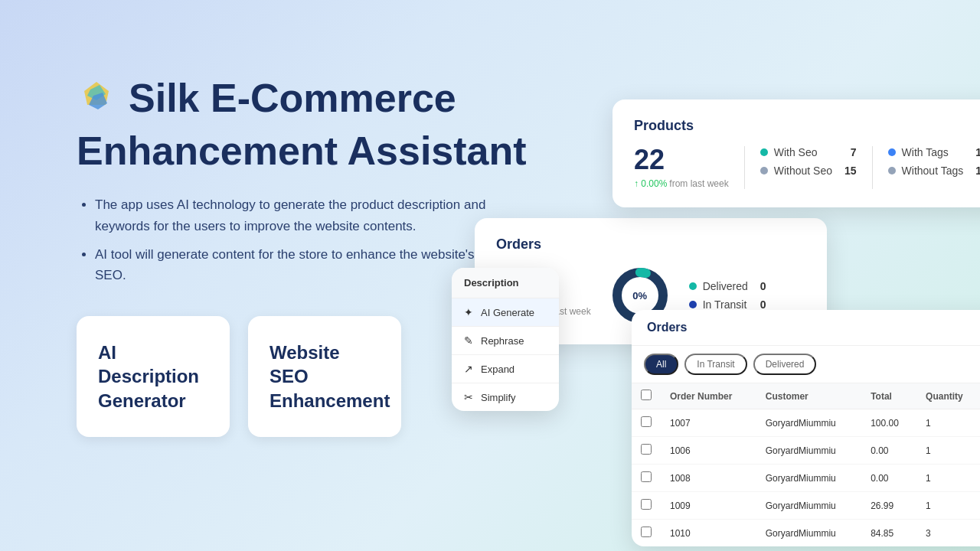 The image size is (980, 551). Describe the element at coordinates (693, 286) in the screenshot. I see `delivered-dot` at that location.